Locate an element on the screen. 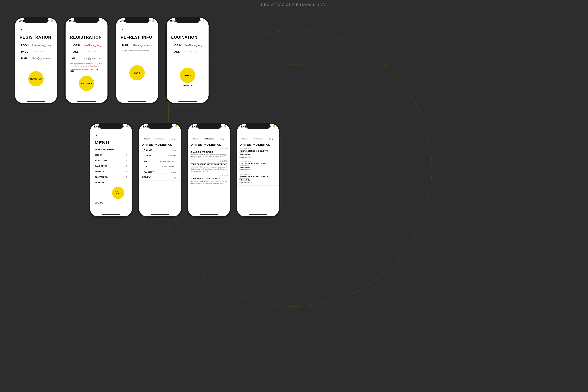 The height and width of the screenshot is (392, 588). pf-label-lname: L NAME is located at coordinates (150, 156).